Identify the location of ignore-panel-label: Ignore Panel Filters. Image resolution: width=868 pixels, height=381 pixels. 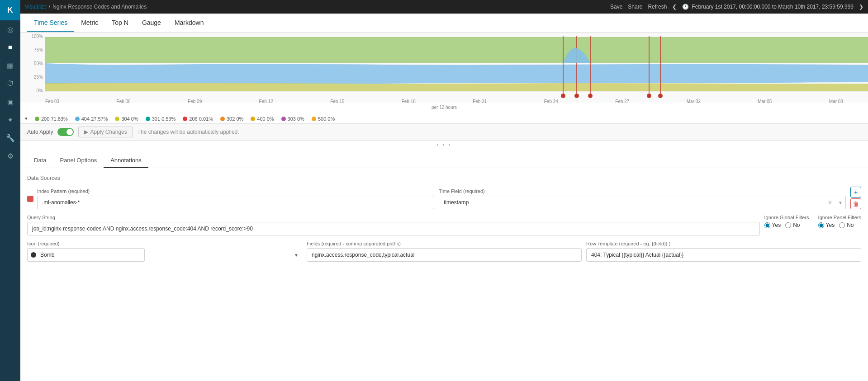
(840, 217).